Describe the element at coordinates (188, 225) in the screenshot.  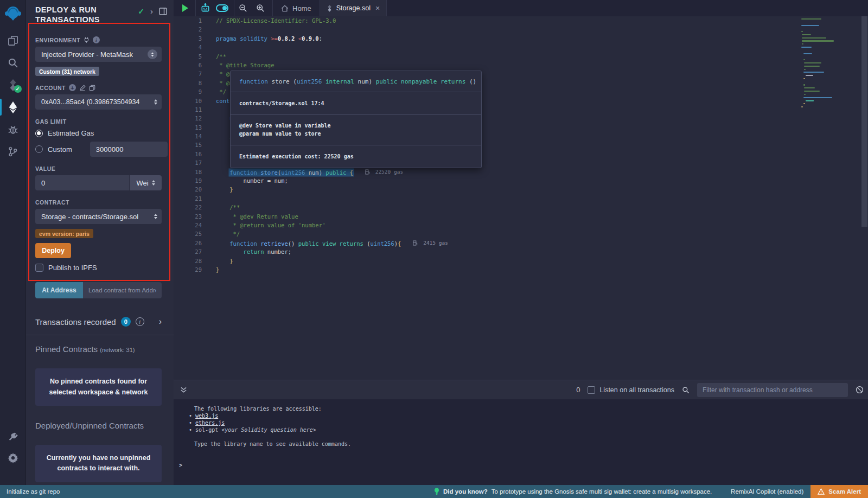
I see `line-number: 24` at that location.